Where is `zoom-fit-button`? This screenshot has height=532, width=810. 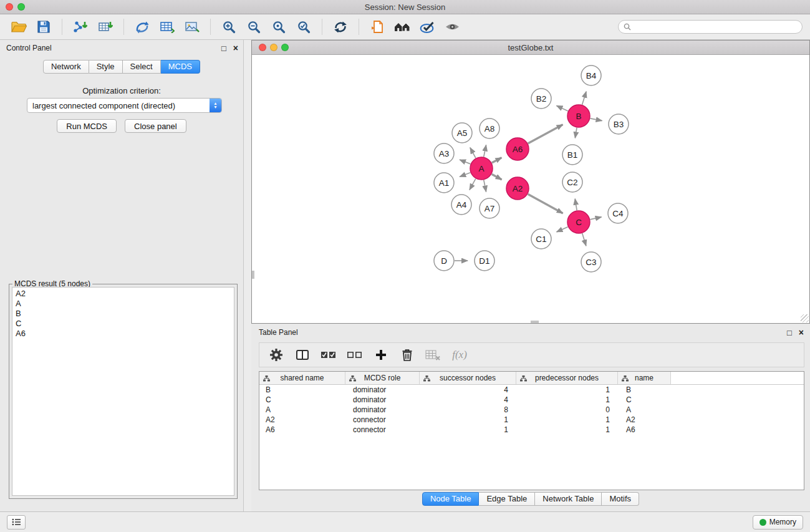 zoom-fit-button is located at coordinates (279, 27).